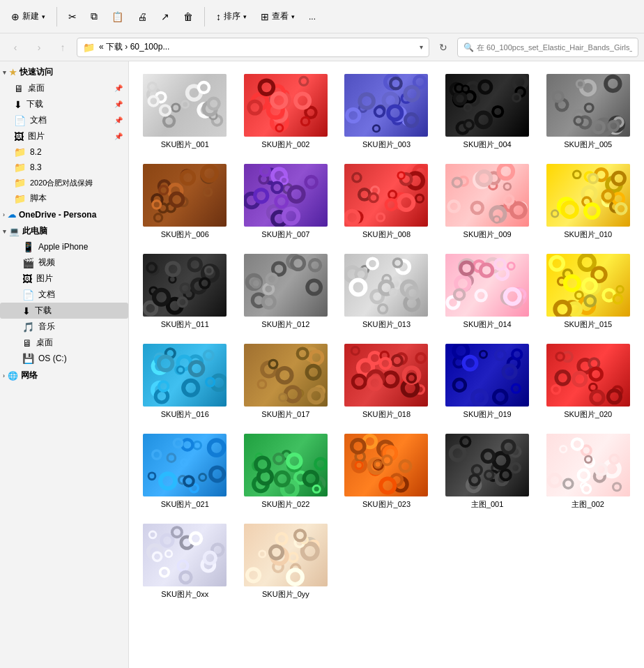  What do you see at coordinates (64, 137) in the screenshot?
I see `sidebar-item-pictures: 🖼 图片 📌` at bounding box center [64, 137].